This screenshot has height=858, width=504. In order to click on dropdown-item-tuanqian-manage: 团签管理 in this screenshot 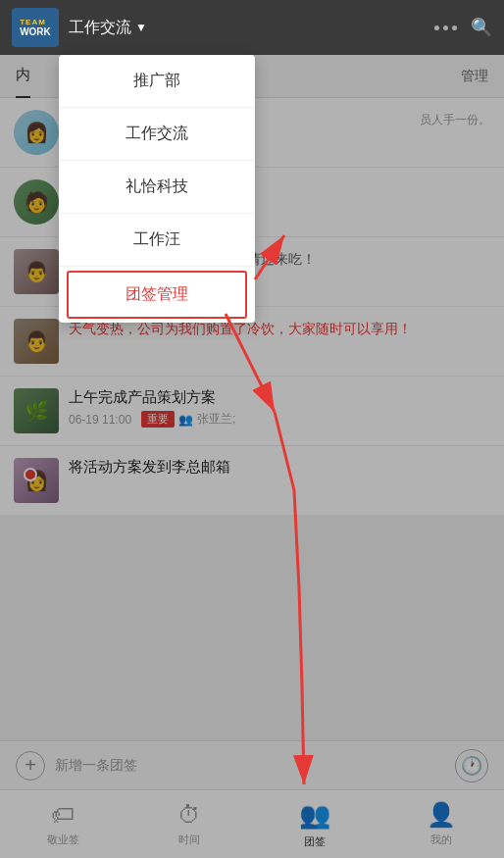, I will do `click(157, 294)`.